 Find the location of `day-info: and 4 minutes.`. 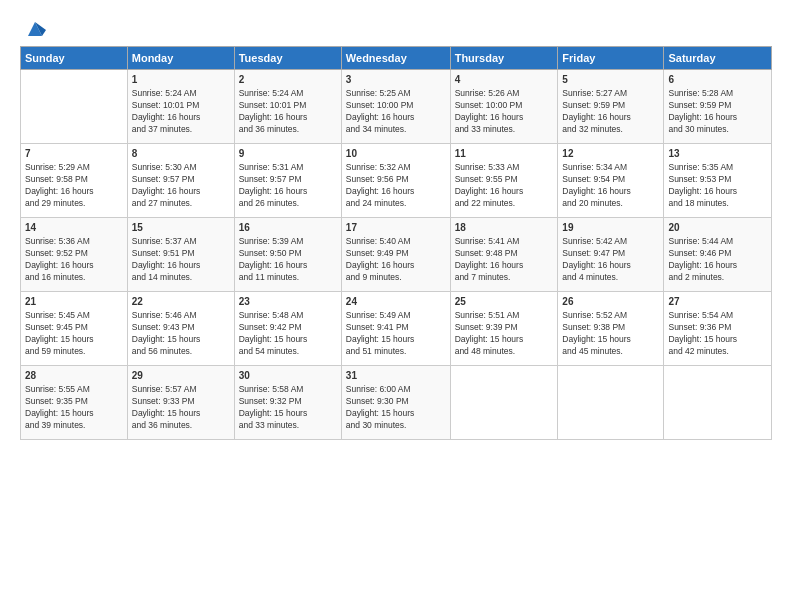

day-info: and 4 minutes. is located at coordinates (610, 278).